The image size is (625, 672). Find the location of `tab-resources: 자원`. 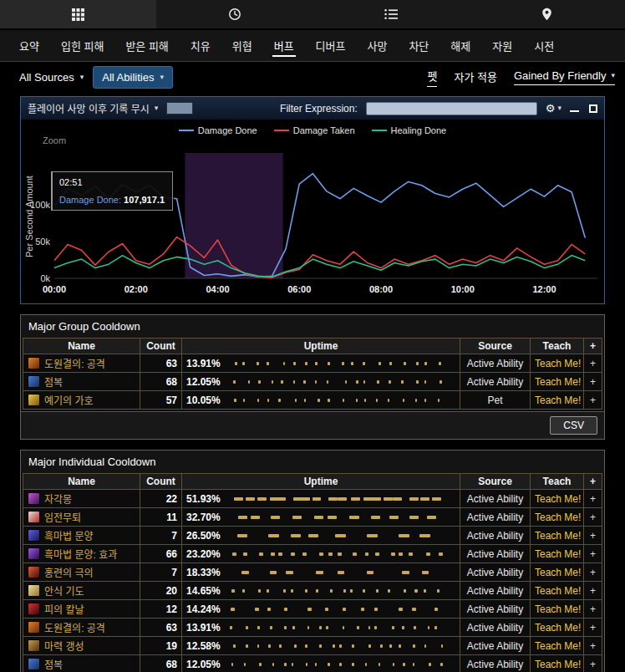

tab-resources: 자원 is located at coordinates (502, 45).